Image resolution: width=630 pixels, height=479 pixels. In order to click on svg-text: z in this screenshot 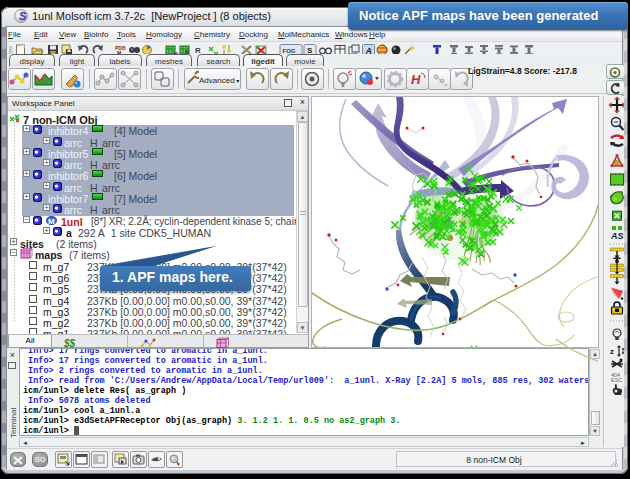, I will do `click(612, 352)`.